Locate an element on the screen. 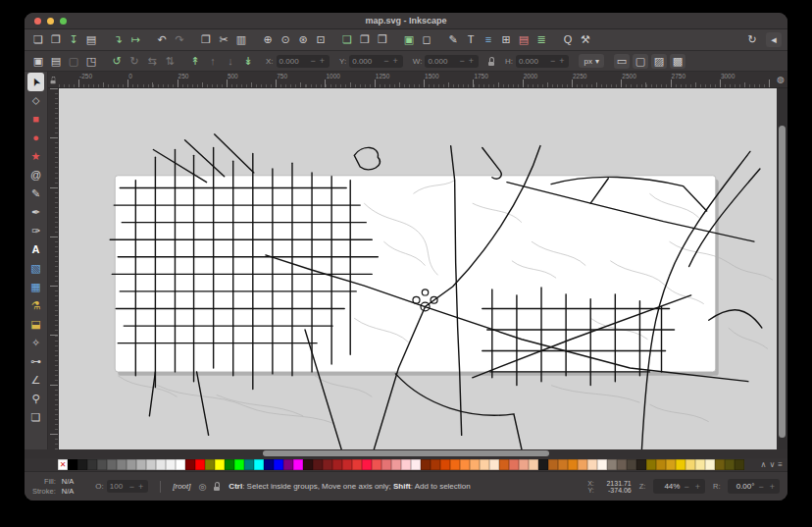  x-minus-button: − is located at coordinates (314, 61).